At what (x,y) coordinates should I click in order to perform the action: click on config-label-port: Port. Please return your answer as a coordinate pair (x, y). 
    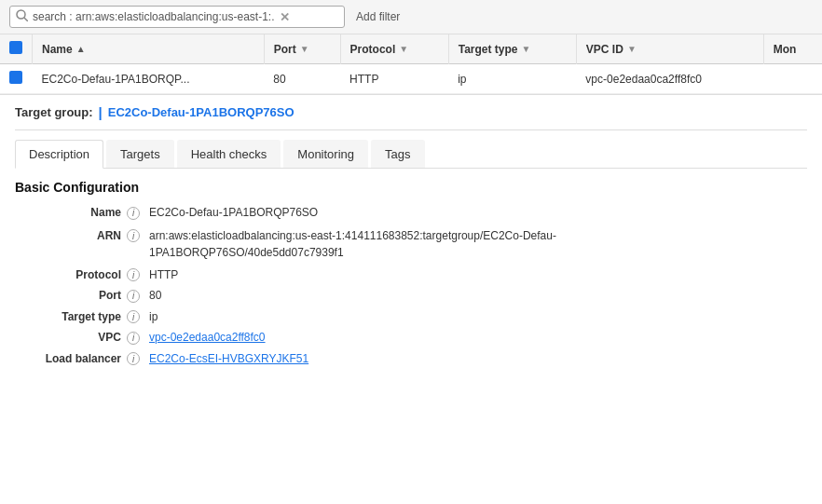
    Looking at the image, I should click on (71, 295).